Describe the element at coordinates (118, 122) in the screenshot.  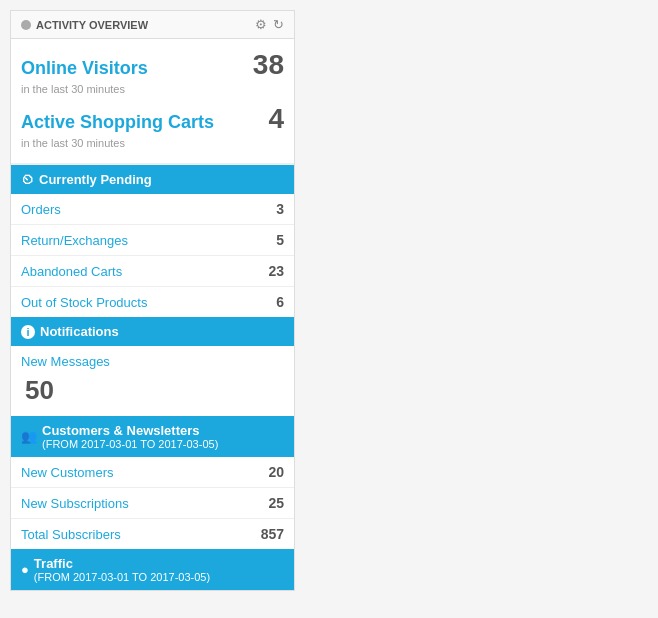
I see `active-carts-label: Active Shopping Carts` at that location.